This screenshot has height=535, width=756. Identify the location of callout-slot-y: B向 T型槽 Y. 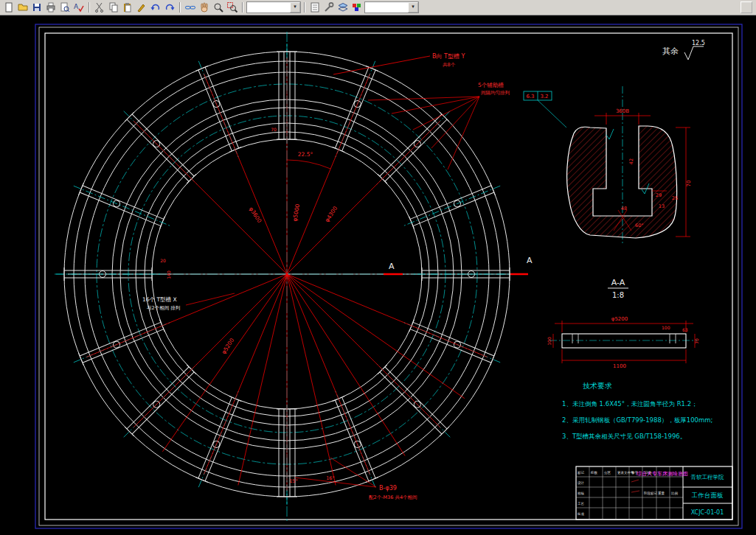
(448, 56).